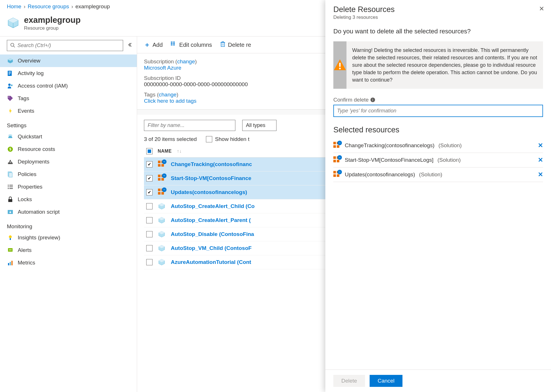  What do you see at coordinates (69, 86) in the screenshot?
I see `sidebar-item-access-control-iam-: Access control (IAM)` at bounding box center [69, 86].